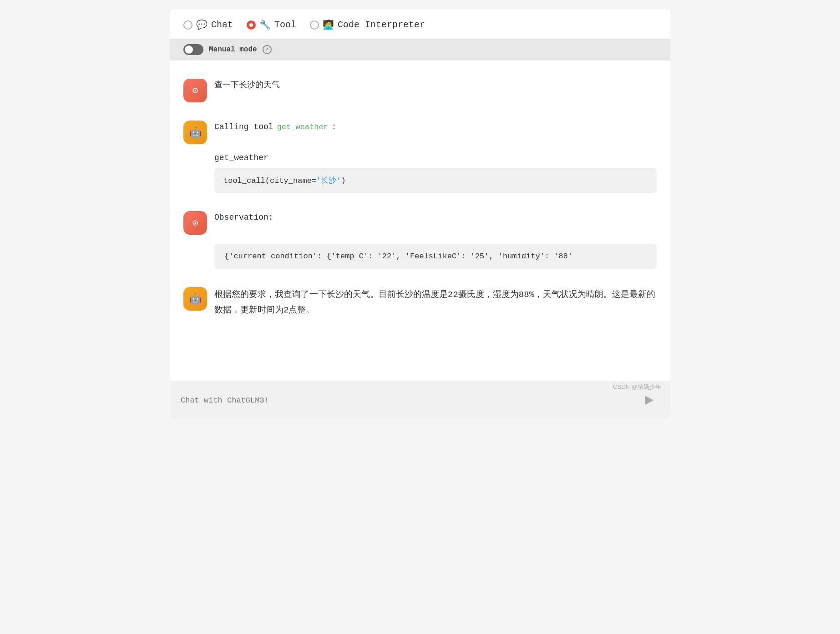 The height and width of the screenshot is (634, 840). I want to click on send-button, so click(649, 400).